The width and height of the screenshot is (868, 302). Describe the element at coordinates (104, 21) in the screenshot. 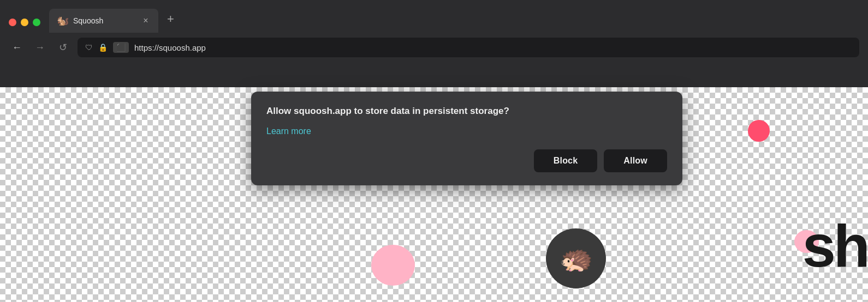

I see `browser-tab: 🐿️ Squoosh ×` at that location.